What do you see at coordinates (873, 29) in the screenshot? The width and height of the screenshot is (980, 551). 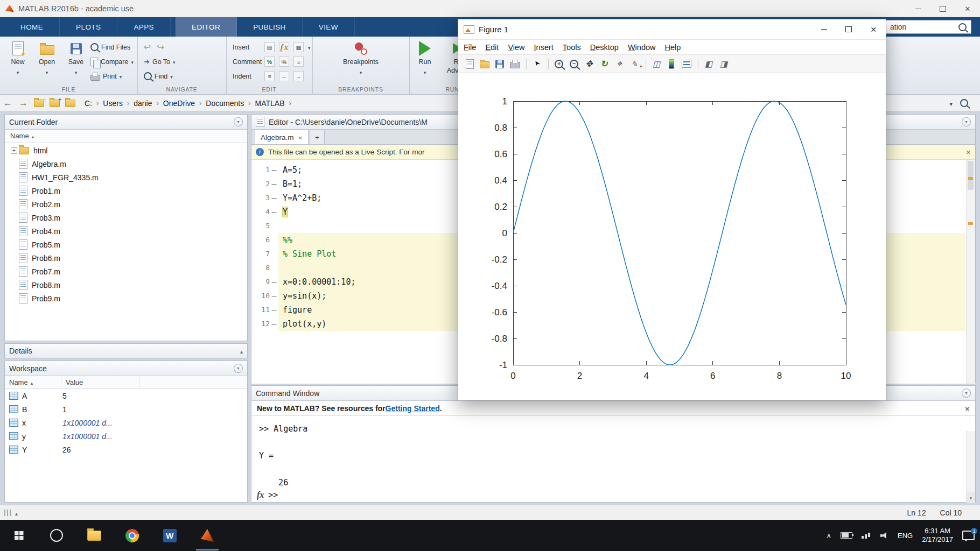 I see `figure-close-button` at bounding box center [873, 29].